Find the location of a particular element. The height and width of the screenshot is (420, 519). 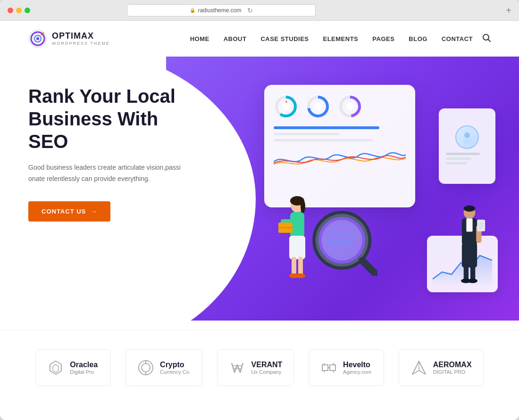

logo: OPTIMAX WORDPRESS THEME is located at coordinates (69, 39).